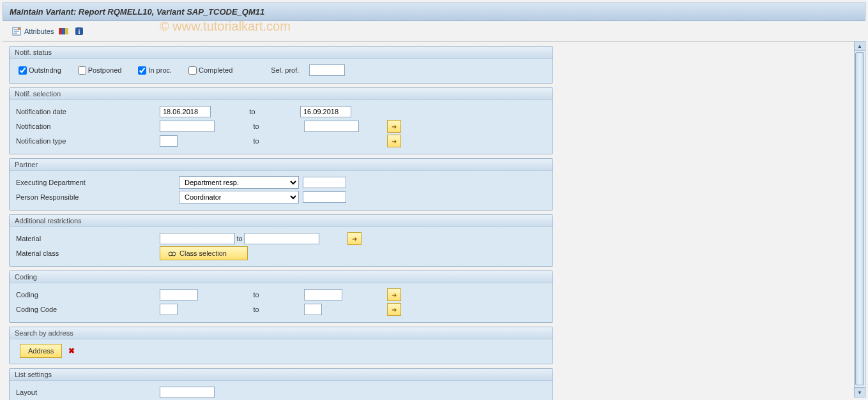 This screenshot has width=868, height=400. I want to click on notif-date-to-input, so click(326, 112).